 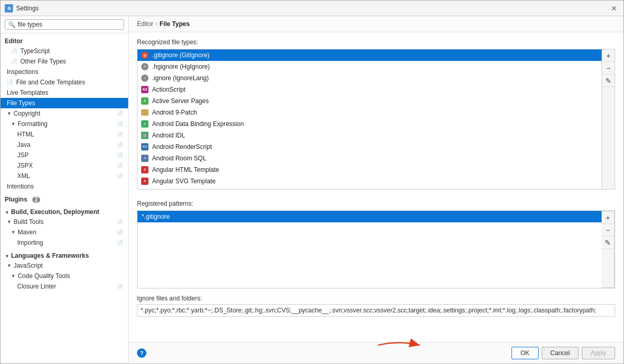 I want to click on file-type-label: .ignore (IgnoreLang), so click(x=180, y=78).